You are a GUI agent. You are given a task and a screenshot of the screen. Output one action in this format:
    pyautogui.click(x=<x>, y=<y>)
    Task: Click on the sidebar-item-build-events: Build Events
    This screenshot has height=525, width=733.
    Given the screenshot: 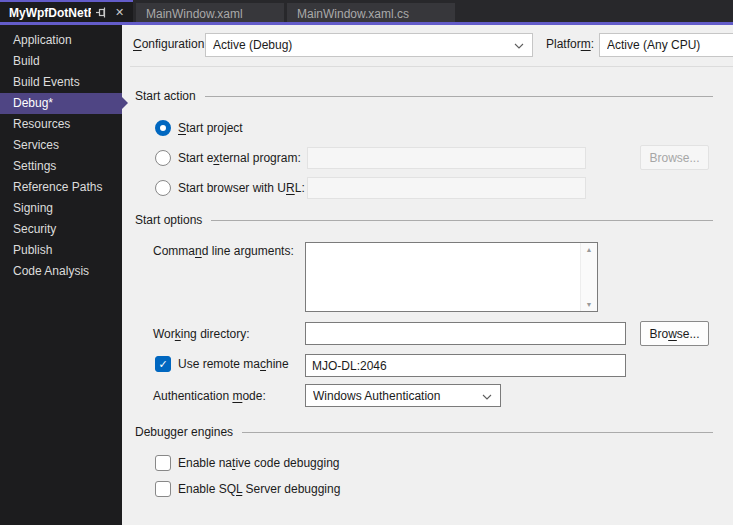 What is the action you would take?
    pyautogui.click(x=61, y=82)
    